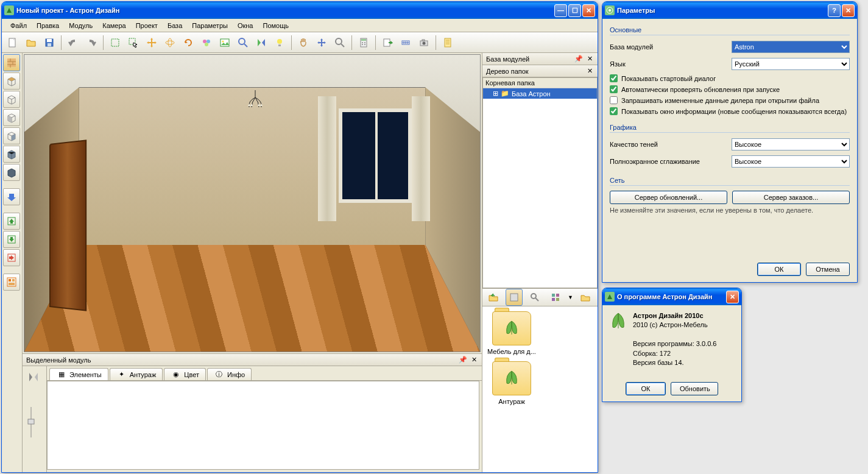  Describe the element at coordinates (229, 374) in the screenshot. I see `tab-info: ⓘИнфо` at that location.